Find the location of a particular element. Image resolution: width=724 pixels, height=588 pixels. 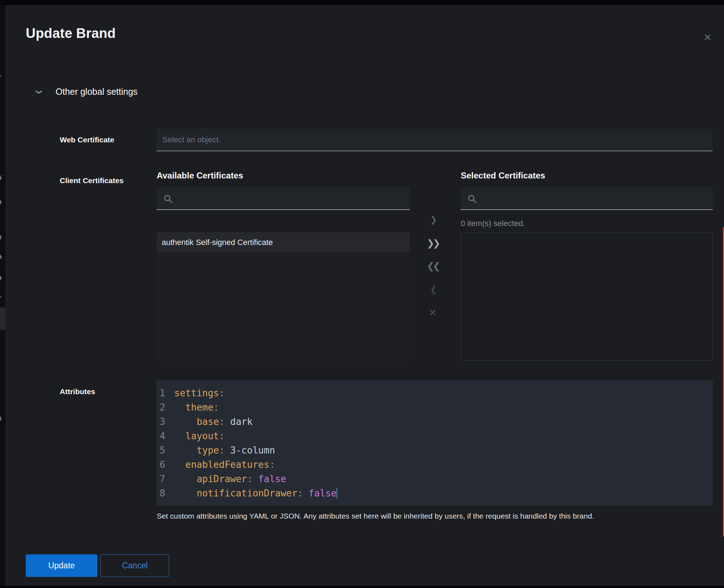

cancel-button: Cancel is located at coordinates (135, 566).